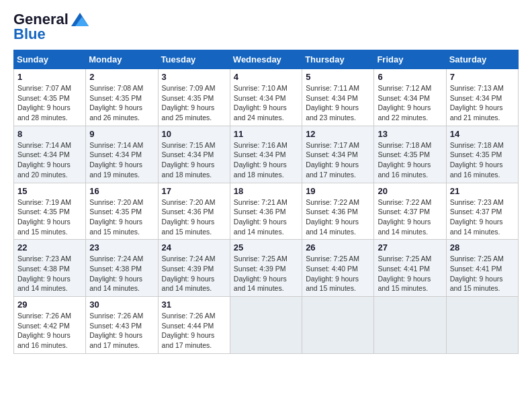  I want to click on day-info: Sunrise: 7:22 AMSunset: 4:36 PMDaylight:…, so click(338, 218).